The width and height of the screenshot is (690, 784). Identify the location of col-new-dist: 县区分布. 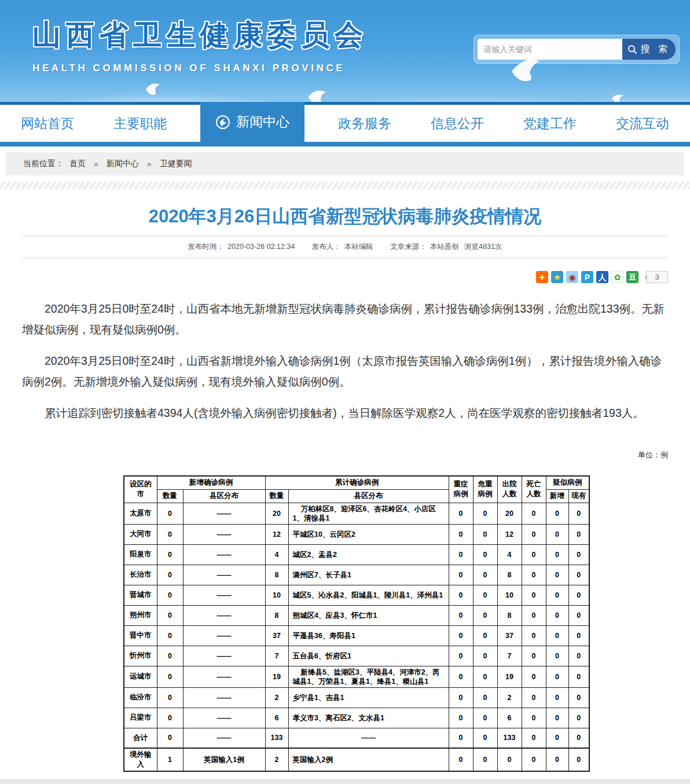
(224, 496).